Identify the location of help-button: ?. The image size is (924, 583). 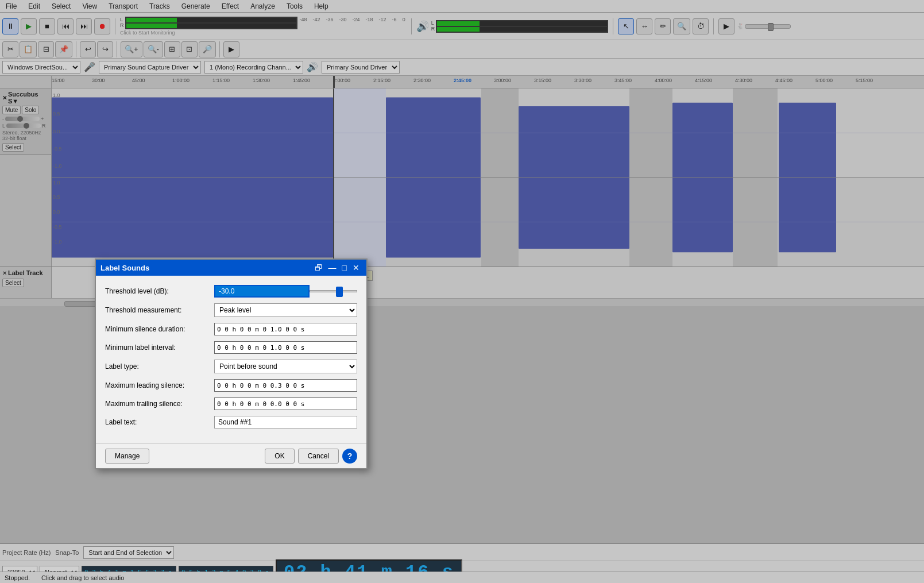
(350, 456).